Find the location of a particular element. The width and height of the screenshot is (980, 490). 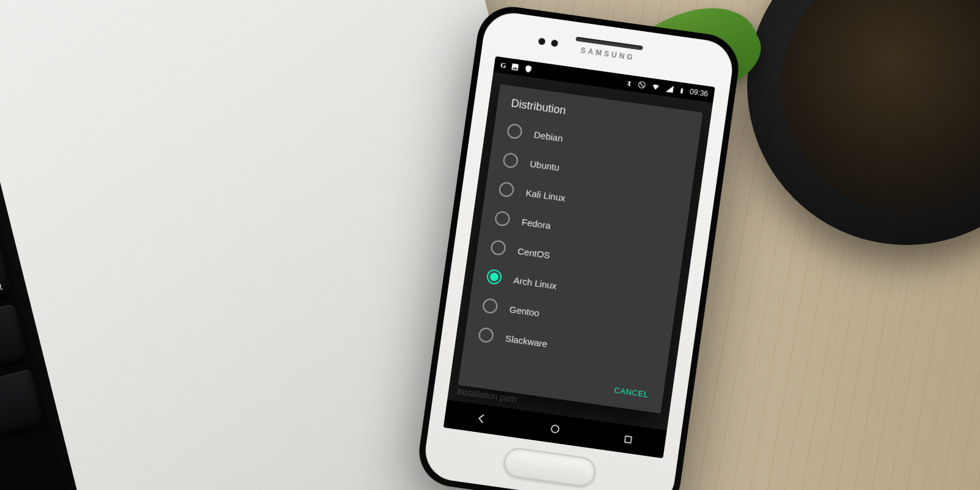

bluetooth-icon is located at coordinates (629, 83).